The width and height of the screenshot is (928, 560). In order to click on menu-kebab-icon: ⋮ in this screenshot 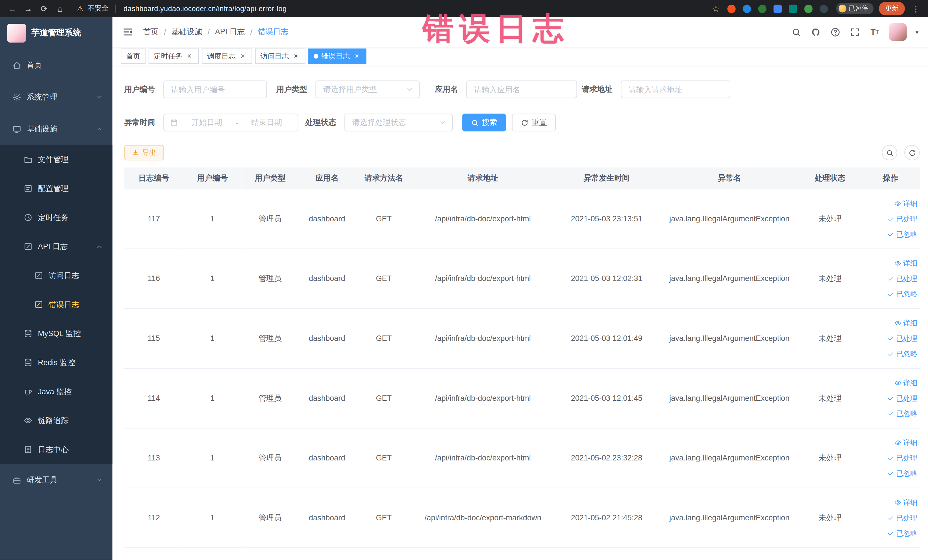, I will do `click(916, 8)`.